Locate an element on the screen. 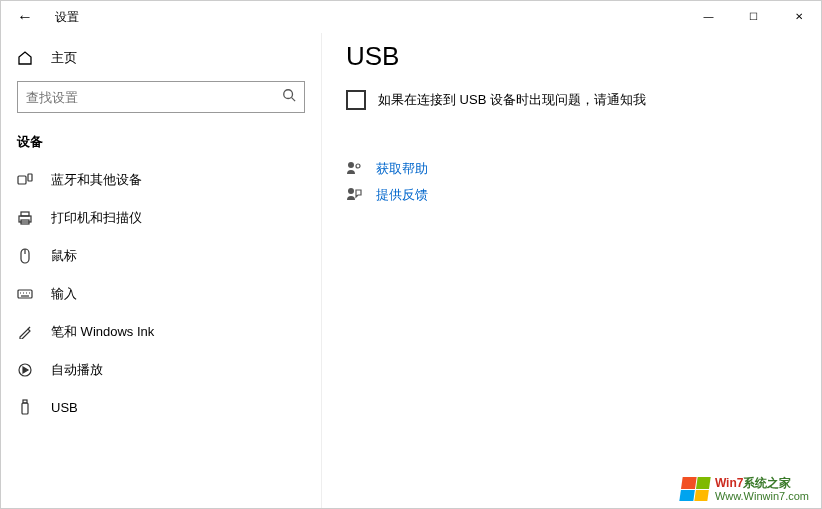 The image size is (822, 509). window-title: 设置 is located at coordinates (67, 18).